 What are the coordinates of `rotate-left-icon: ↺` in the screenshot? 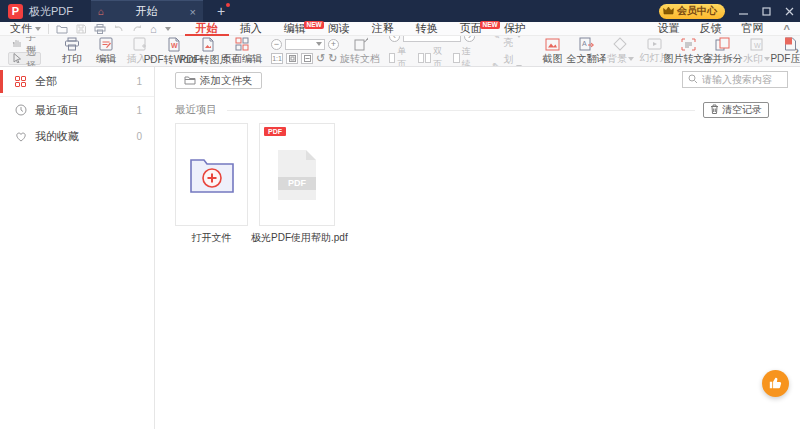 It's located at (320, 58).